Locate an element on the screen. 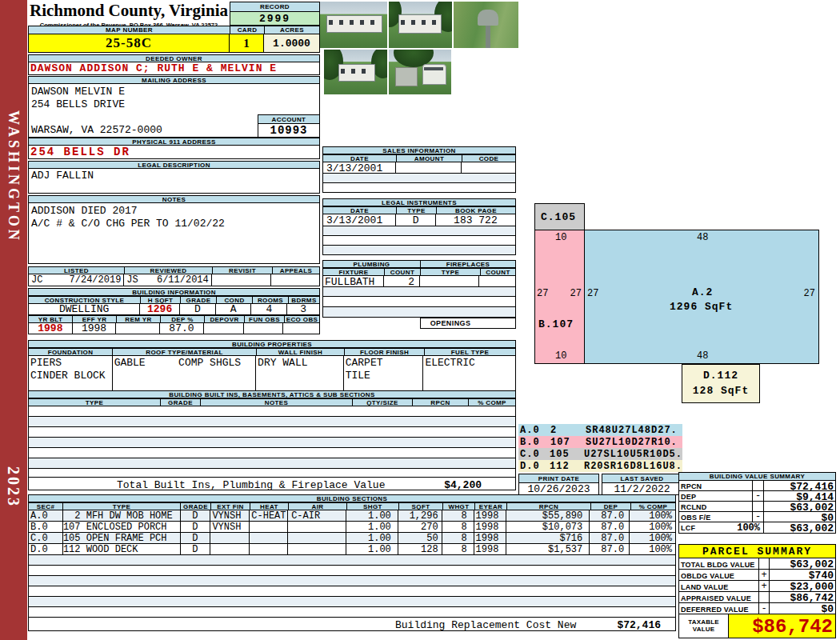 This screenshot has height=640, width=840. built-ins-col-qty: QTY/SIZE is located at coordinates (382, 402).